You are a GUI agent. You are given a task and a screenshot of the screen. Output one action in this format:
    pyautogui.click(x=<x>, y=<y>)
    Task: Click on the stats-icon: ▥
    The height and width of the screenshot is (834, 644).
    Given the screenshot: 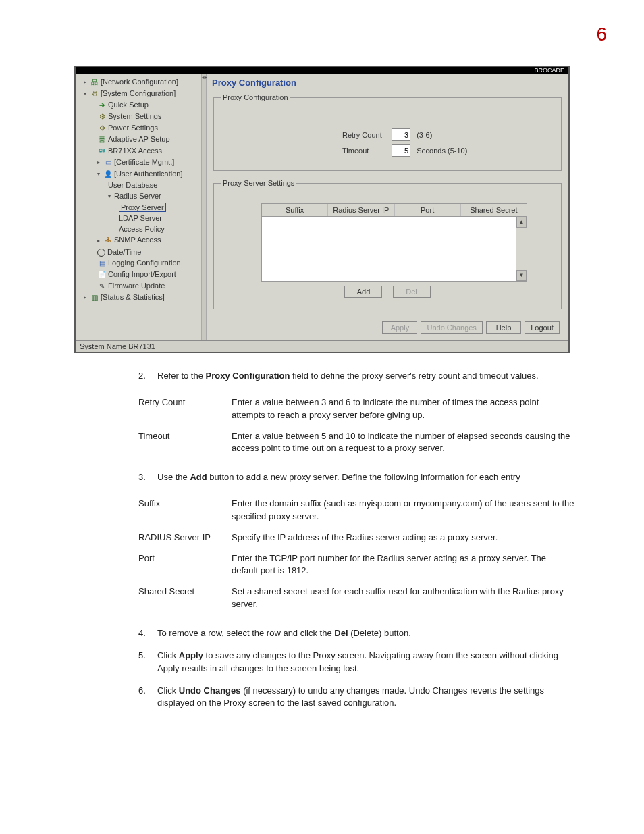 What is the action you would take?
    pyautogui.click(x=95, y=298)
    